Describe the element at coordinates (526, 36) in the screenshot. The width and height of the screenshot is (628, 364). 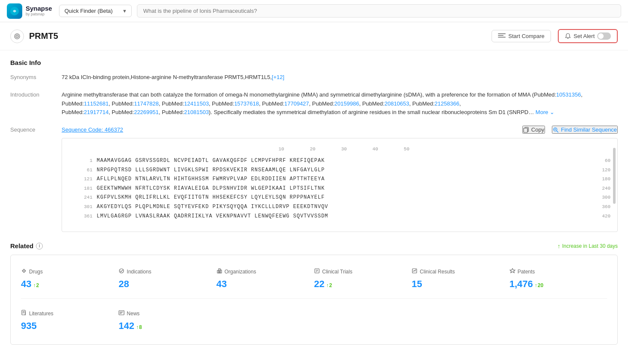
I see `start-compare-label: Start Compare` at that location.